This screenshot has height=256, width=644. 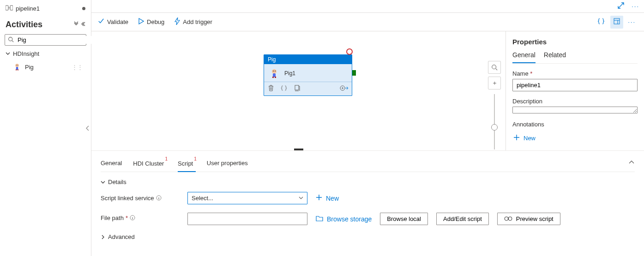 I want to click on braces-icon, so click(x=601, y=22).